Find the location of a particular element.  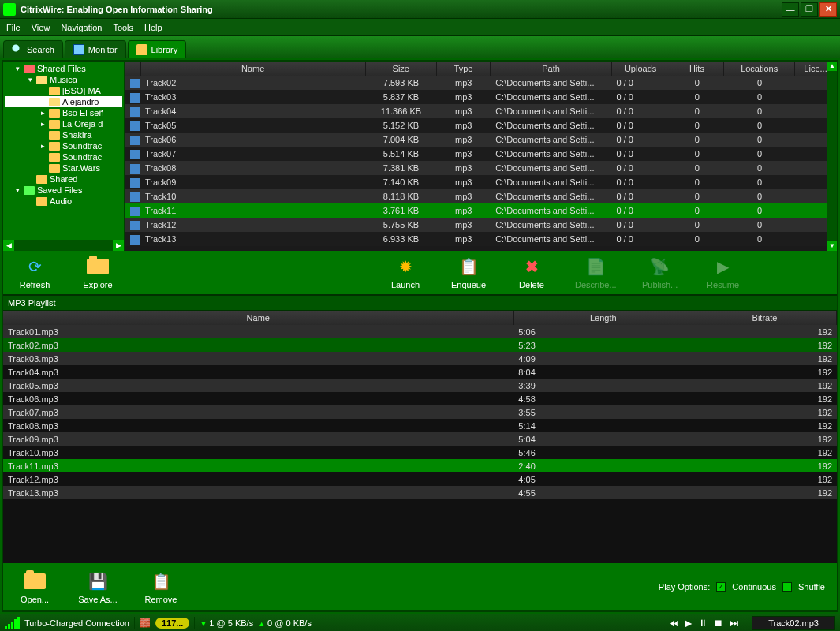

menu-help: Help is located at coordinates (153, 28).